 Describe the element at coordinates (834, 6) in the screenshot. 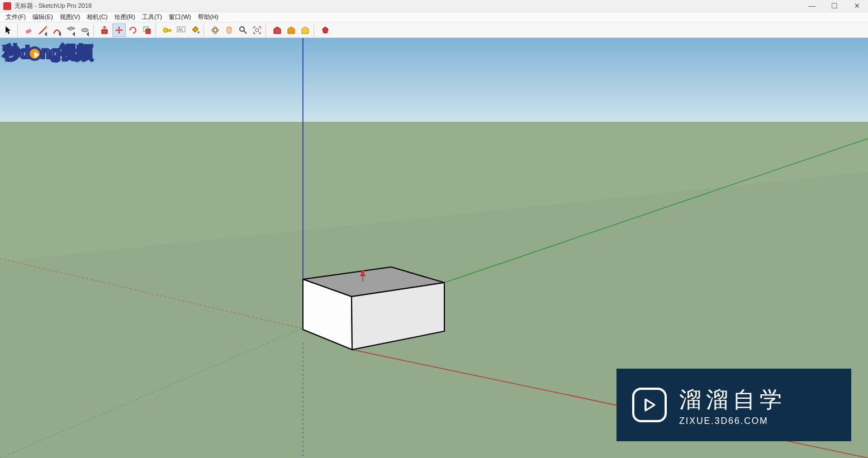

I see `window-controls: — ☐ ✕` at that location.